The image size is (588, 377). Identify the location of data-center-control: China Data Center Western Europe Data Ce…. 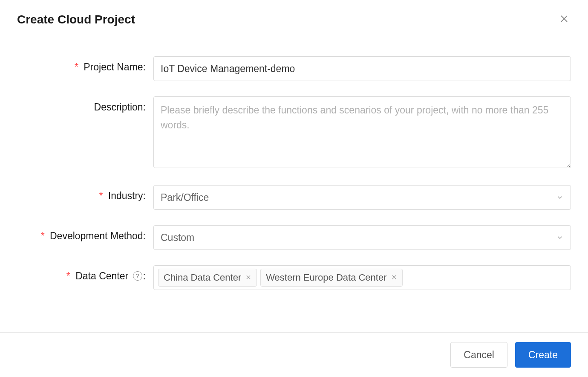
(362, 278).